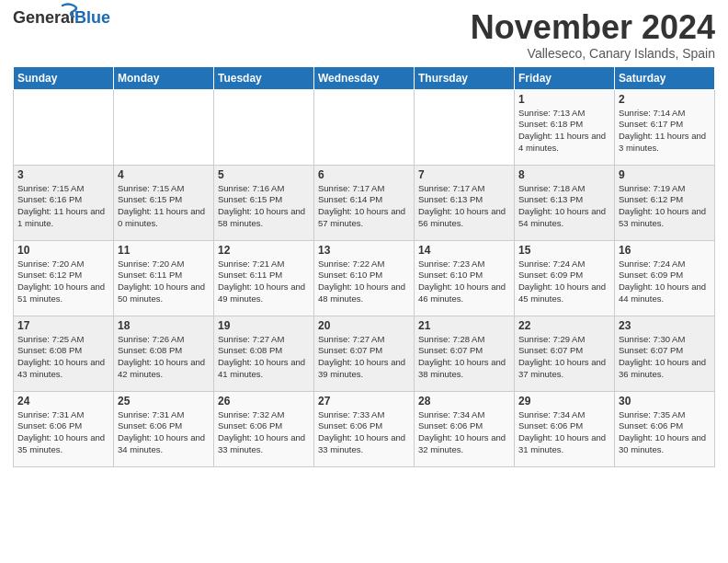 This screenshot has width=728, height=563. What do you see at coordinates (63, 201) in the screenshot?
I see `day-info: Sunset: 6:16 PM` at bounding box center [63, 201].